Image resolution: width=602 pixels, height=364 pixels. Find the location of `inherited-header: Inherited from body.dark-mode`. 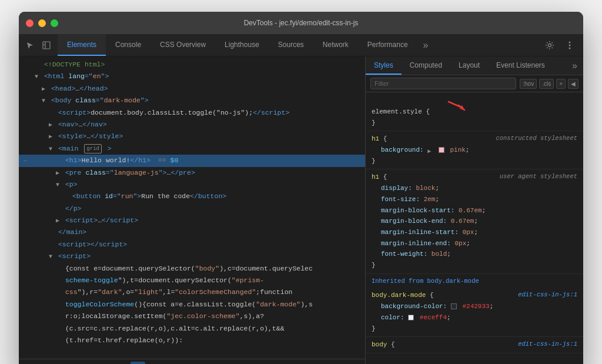

inherited-header: Inherited from body.dark-mode is located at coordinates (474, 281).